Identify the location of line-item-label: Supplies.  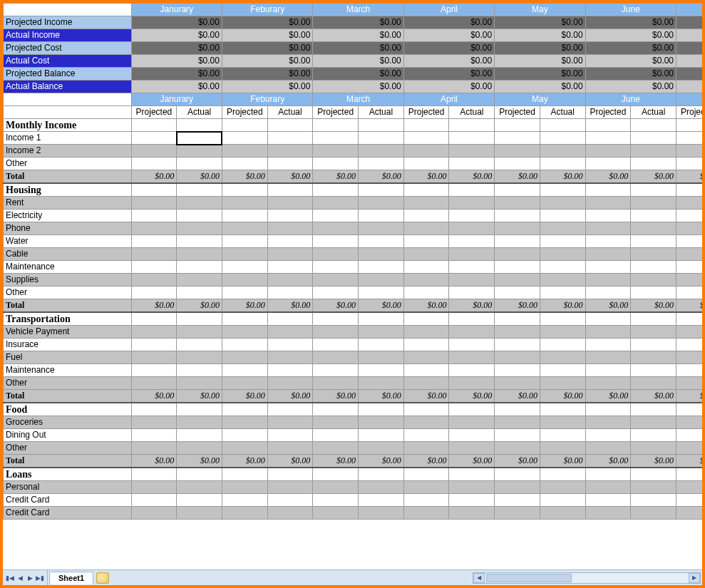
(68, 280).